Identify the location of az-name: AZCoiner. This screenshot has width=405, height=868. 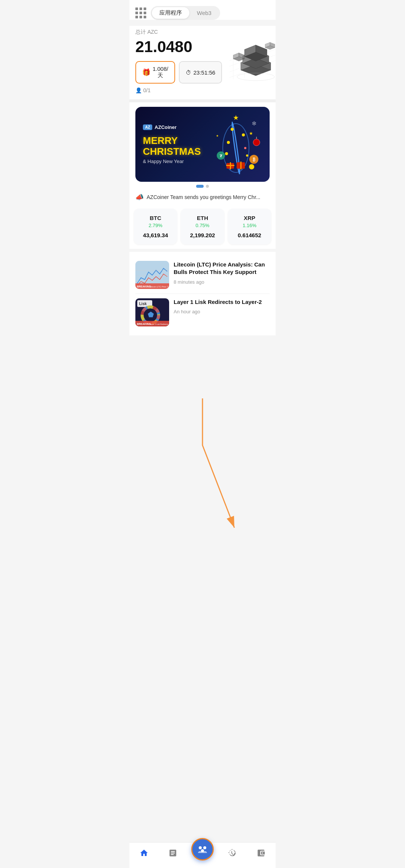
(166, 127).